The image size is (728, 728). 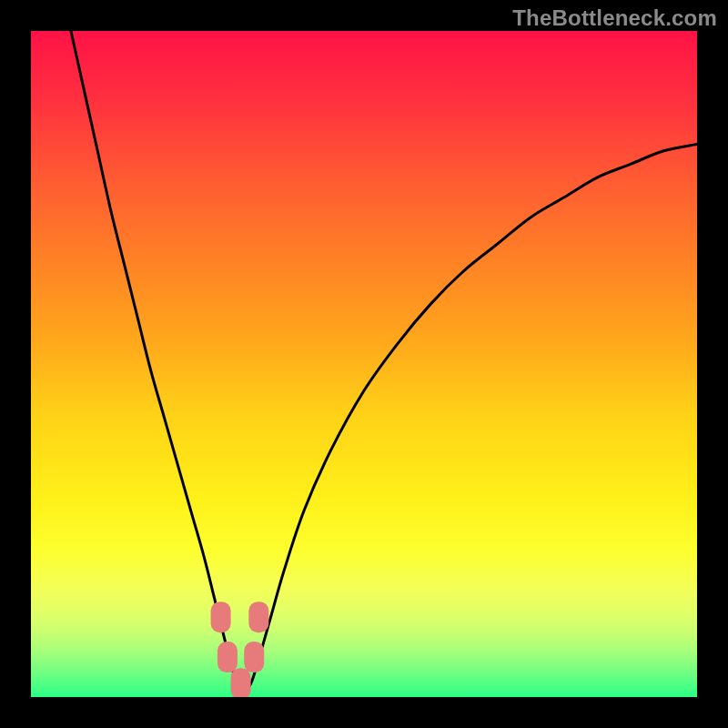 I want to click on marker-right, so click(x=258, y=617).